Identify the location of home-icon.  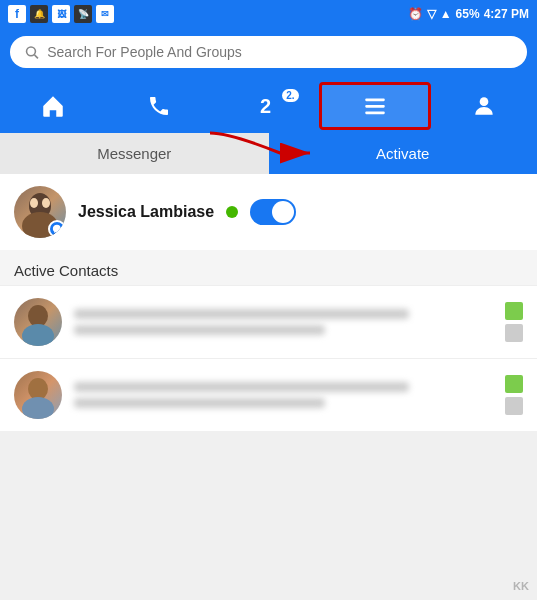
(53, 106).